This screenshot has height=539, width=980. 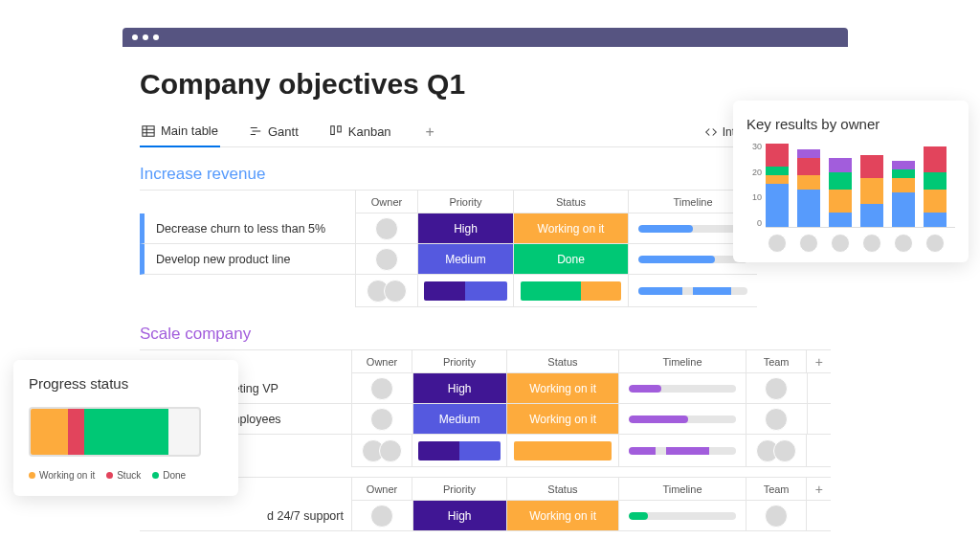 What do you see at coordinates (563, 451) in the screenshot?
I see `summary-status` at bounding box center [563, 451].